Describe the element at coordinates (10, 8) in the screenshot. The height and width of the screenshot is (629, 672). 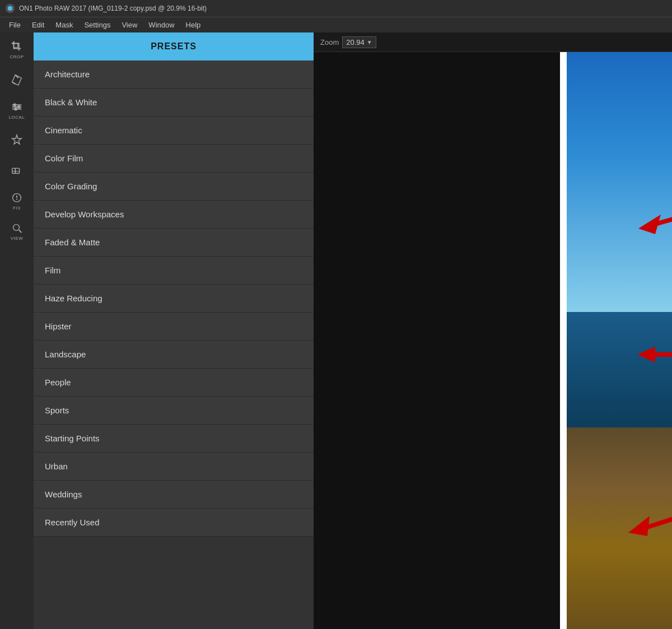
I see `app-icon` at that location.